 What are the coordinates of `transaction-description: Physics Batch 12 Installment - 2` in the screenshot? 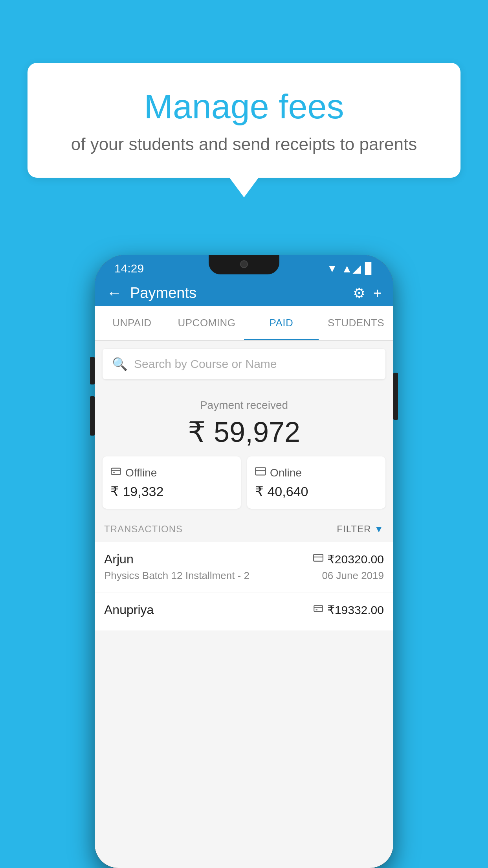 It's located at (177, 576).